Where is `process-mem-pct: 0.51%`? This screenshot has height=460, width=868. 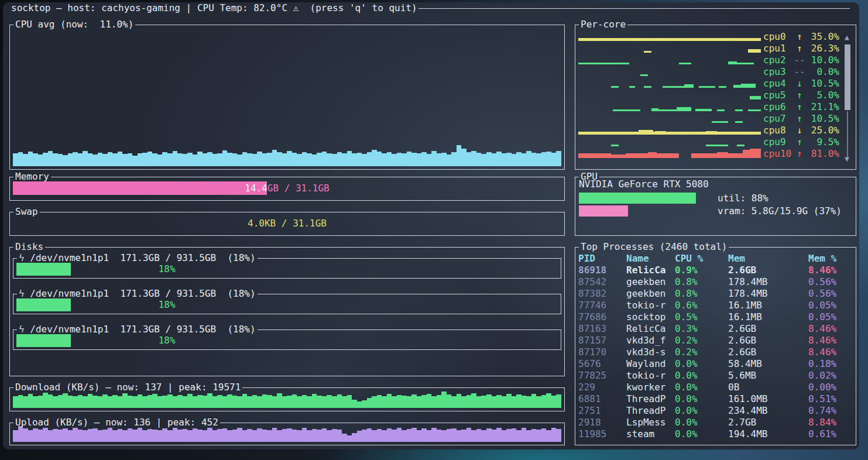
process-mem-pct: 0.51% is located at coordinates (831, 399).